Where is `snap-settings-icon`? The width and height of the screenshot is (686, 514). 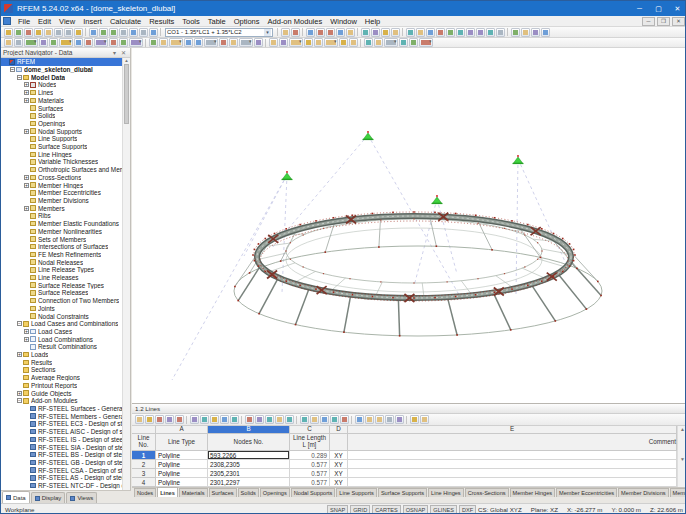
snap-settings-icon is located at coordinates (404, 42).